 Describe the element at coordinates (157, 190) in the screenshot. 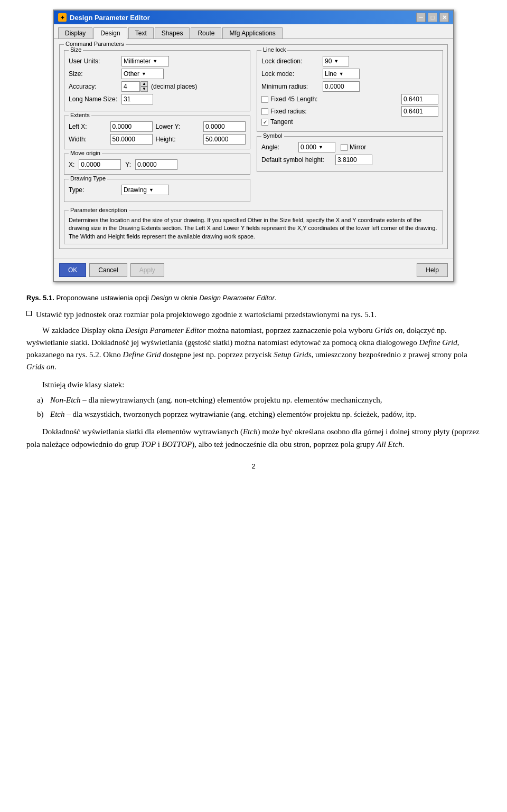

I see `drawing-type-content: Type: Drawing ▼` at that location.